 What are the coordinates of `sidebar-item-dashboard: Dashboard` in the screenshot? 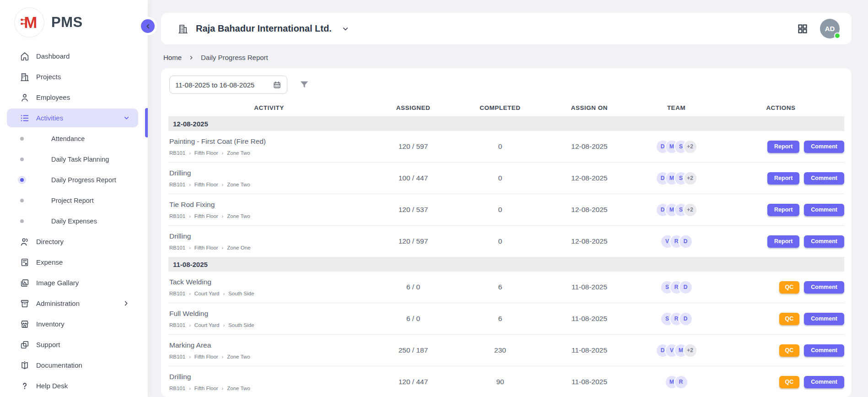 It's located at (74, 56).